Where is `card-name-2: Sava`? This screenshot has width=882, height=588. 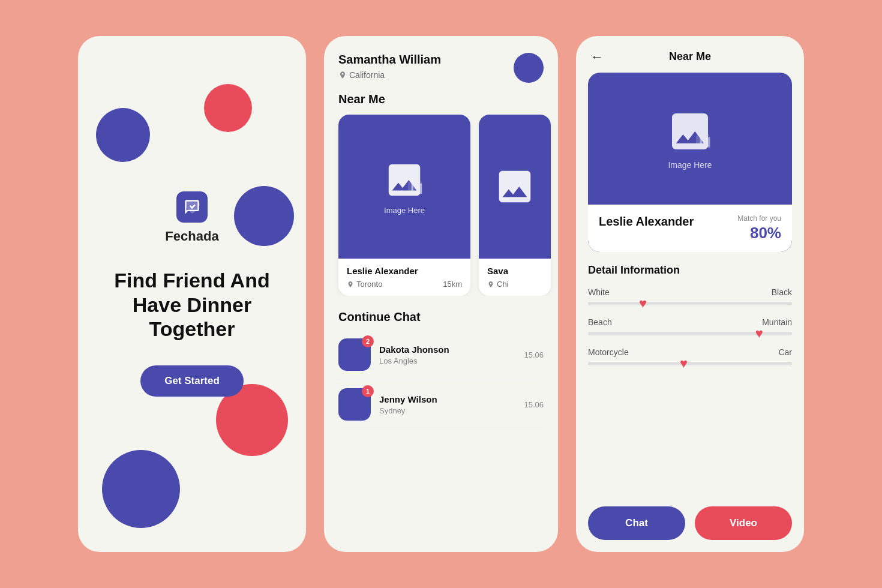 card-name-2: Sava is located at coordinates (515, 271).